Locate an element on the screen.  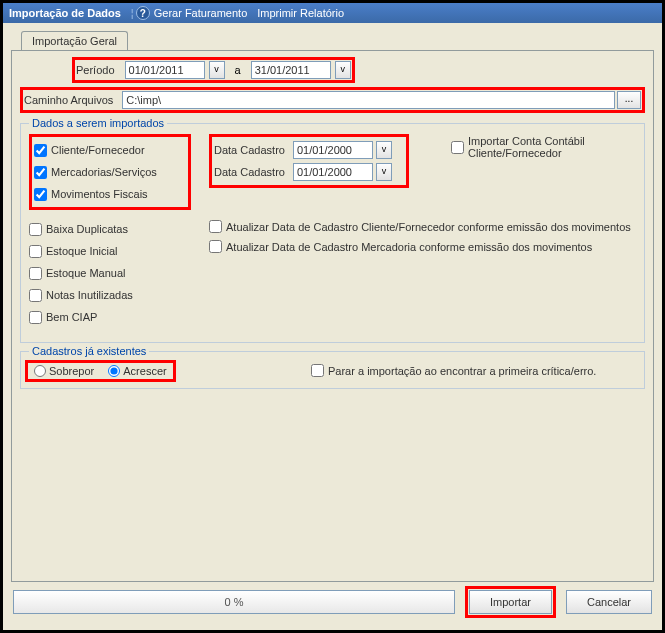
chk-parar-row: Parar a importação ao encontrar a primei… is located at coordinates (454, 370).